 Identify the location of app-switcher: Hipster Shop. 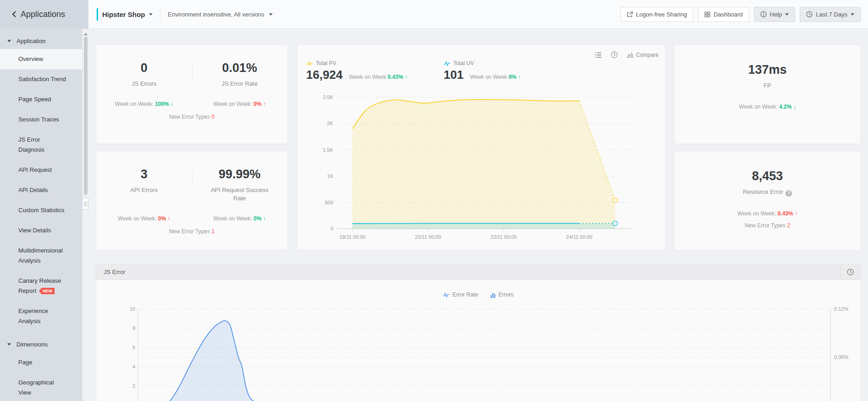
(127, 15).